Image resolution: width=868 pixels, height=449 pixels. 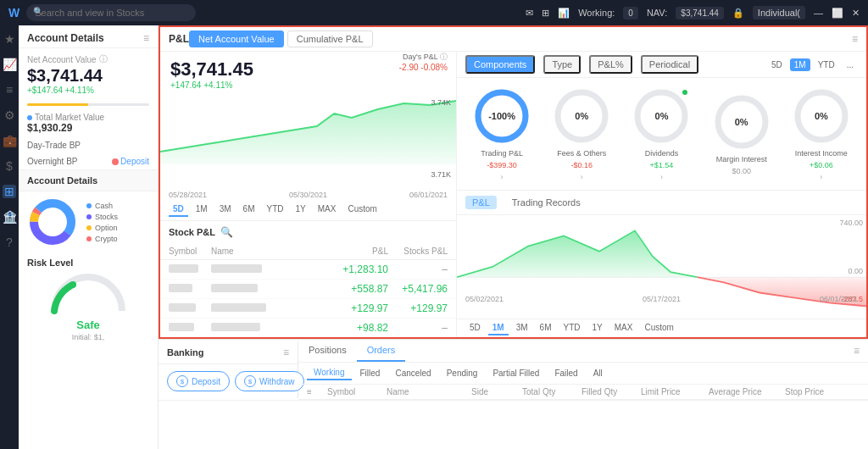 What do you see at coordinates (497, 391) in the screenshot?
I see `col-side-header: Side` at bounding box center [497, 391].